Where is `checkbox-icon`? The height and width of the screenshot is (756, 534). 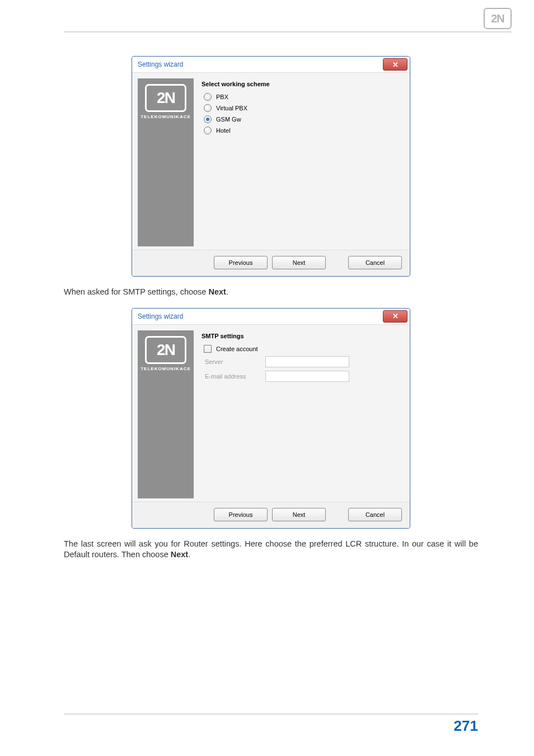 checkbox-icon is located at coordinates (208, 349).